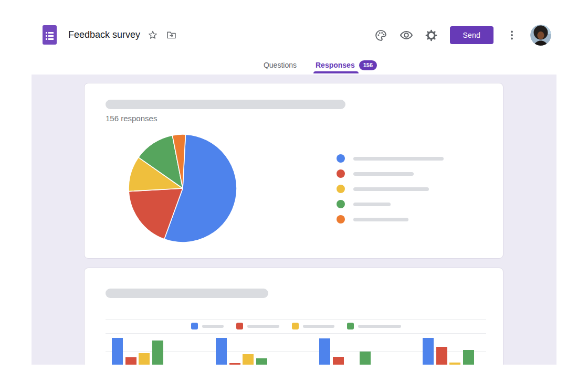 The height and width of the screenshot is (383, 588). What do you see at coordinates (261, 361) in the screenshot?
I see `bar-green-group2` at bounding box center [261, 361].